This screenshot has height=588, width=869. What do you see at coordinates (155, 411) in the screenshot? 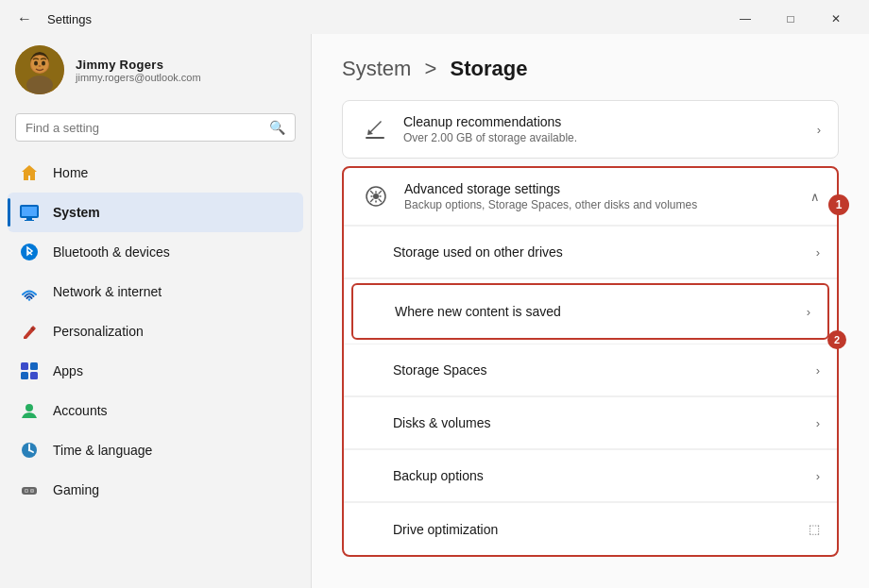
I see `sidebar-item-accounts: Accounts` at bounding box center [155, 411].